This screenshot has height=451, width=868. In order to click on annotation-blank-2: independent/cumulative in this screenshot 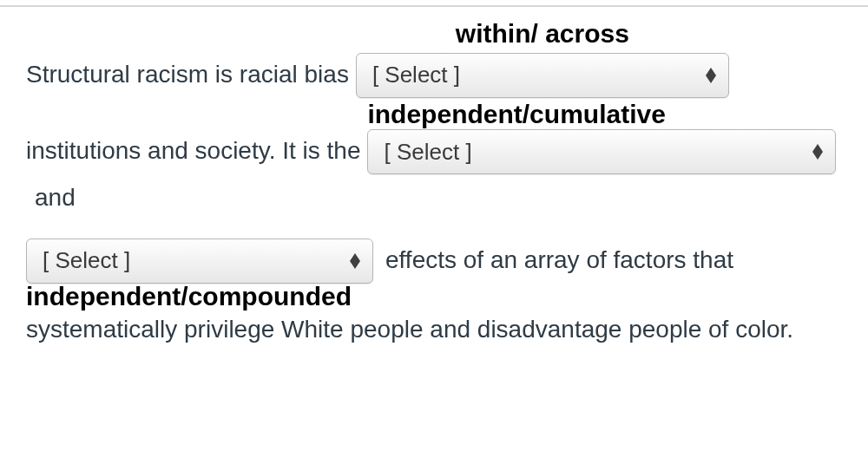, I will do `click(516, 114)`.